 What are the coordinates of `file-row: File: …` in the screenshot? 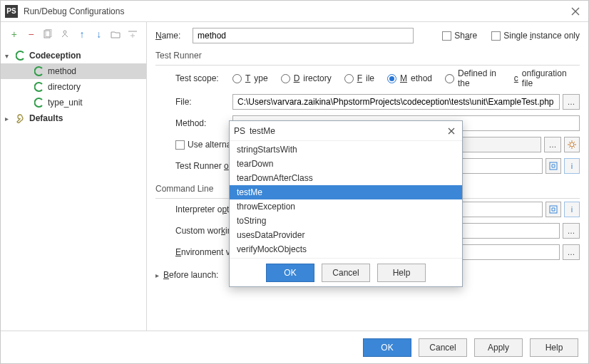 It's located at (368, 102).